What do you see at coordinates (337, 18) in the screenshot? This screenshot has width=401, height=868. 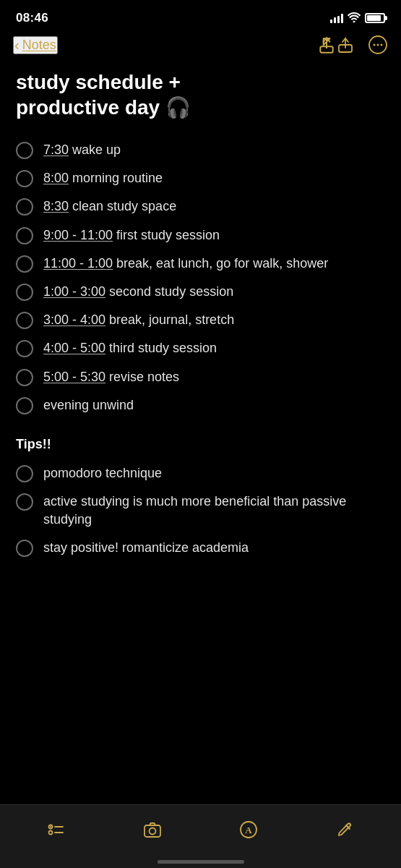 I see `signal-bars-icon` at bounding box center [337, 18].